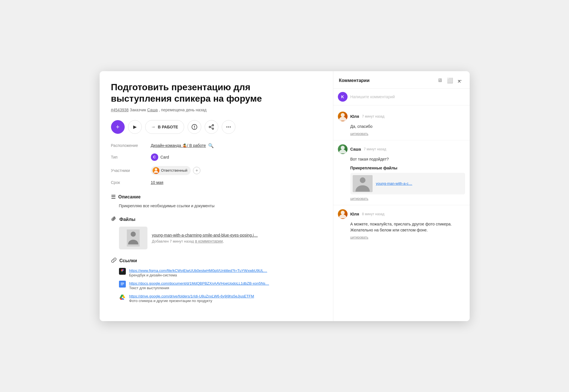 This screenshot has height=392, width=569. I want to click on sasha-avatar-icon, so click(343, 149).